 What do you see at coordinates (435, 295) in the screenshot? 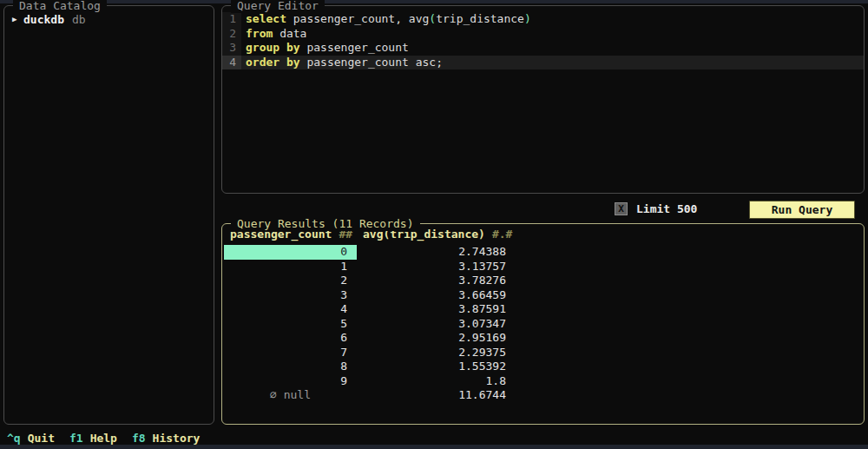
I see `table-cell: 3.66459` at bounding box center [435, 295].